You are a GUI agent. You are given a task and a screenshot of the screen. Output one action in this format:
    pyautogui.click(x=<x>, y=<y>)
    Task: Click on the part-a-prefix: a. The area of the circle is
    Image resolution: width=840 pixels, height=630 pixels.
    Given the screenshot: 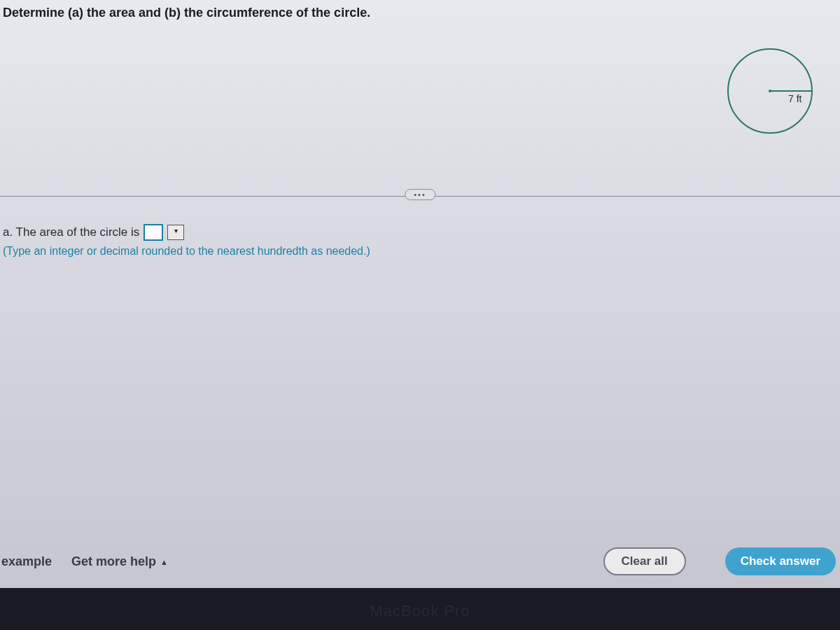 What is the action you would take?
    pyautogui.click(x=71, y=232)
    